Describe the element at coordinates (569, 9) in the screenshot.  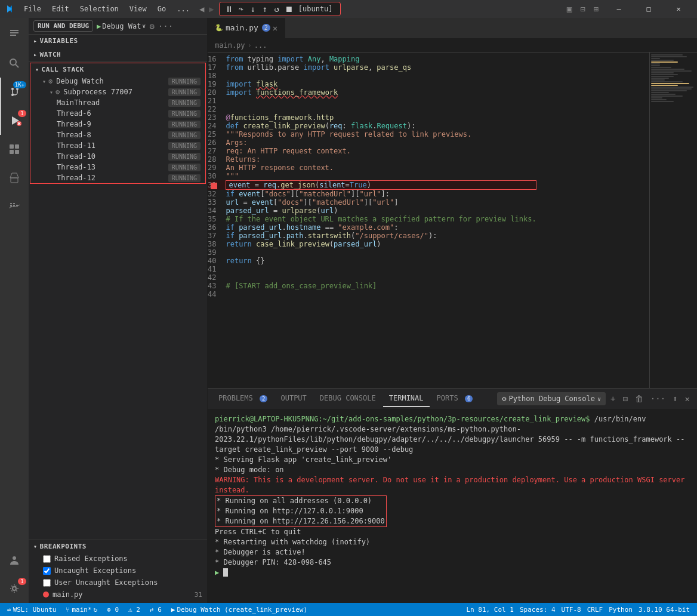
I see `layout-single-icon: ▣` at that location.